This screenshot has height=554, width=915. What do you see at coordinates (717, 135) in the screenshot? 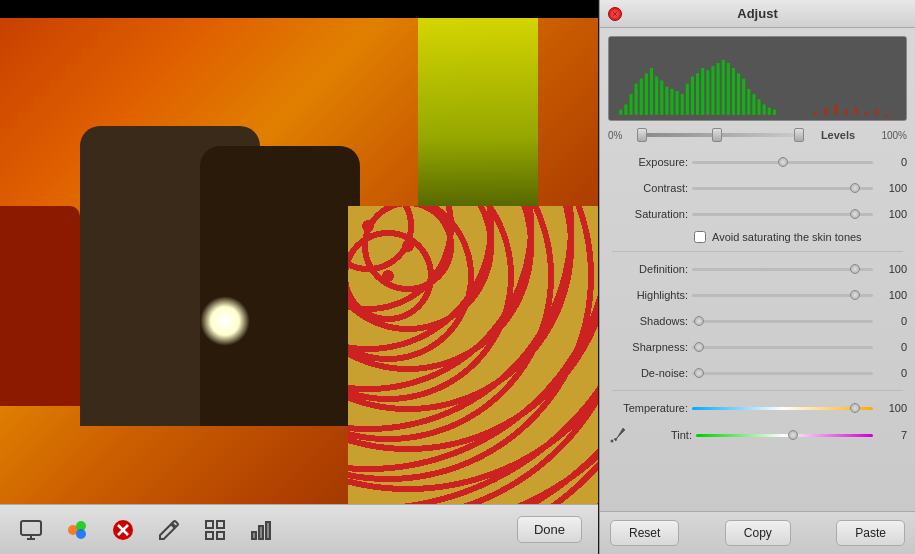
I see `levels-thumb-mid` at bounding box center [717, 135].